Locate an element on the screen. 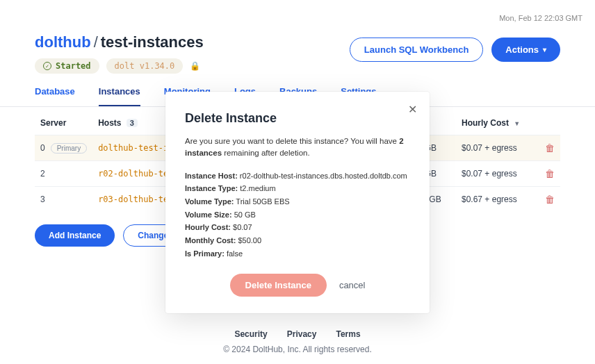  status-badge: ✓ Started is located at coordinates (67, 66).